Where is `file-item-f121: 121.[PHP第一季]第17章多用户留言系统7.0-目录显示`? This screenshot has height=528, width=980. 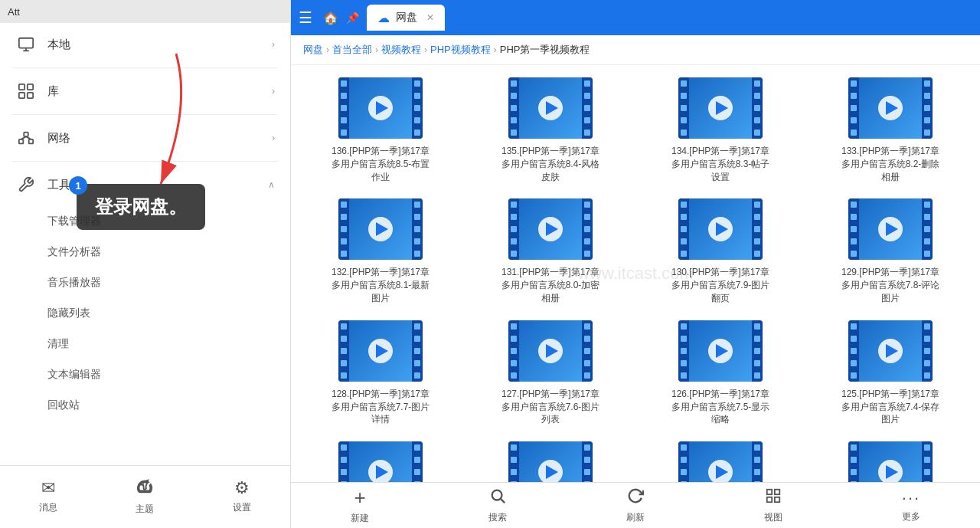 file-item-f121: 121.[PHP第一季]第17章多用户留言系统7.0-目录显示 is located at coordinates (890, 461).